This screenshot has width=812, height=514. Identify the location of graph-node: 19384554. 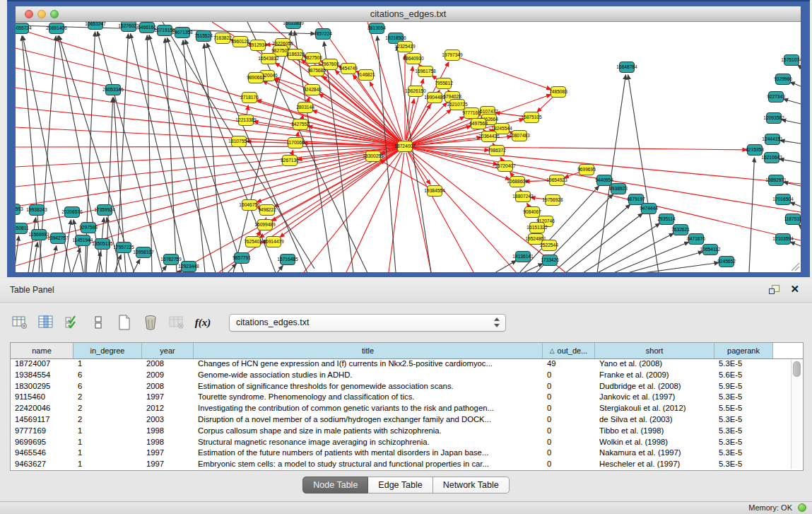
(435, 191).